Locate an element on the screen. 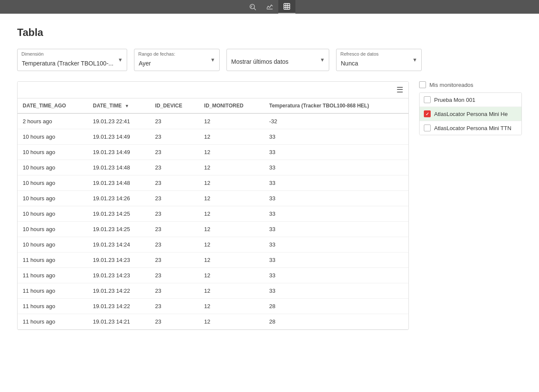  cell-datetime: 19.01.23 14:23 is located at coordinates (119, 276).